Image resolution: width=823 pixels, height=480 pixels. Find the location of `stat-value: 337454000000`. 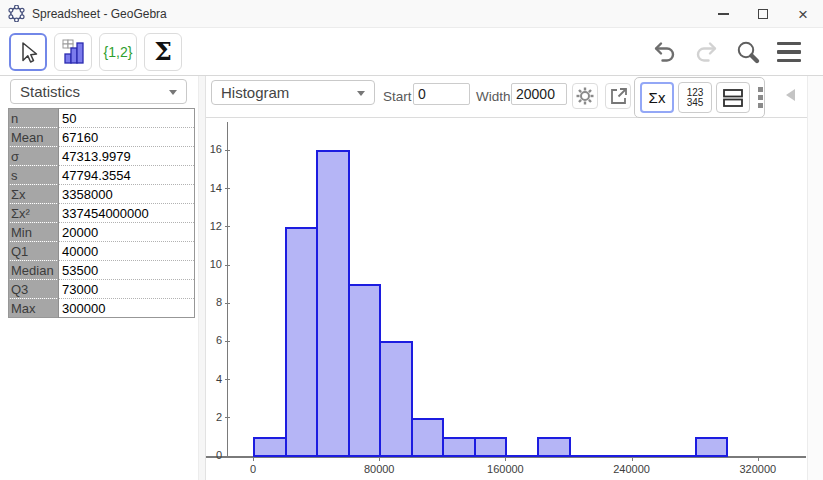

stat-value: 337454000000 is located at coordinates (127, 214).